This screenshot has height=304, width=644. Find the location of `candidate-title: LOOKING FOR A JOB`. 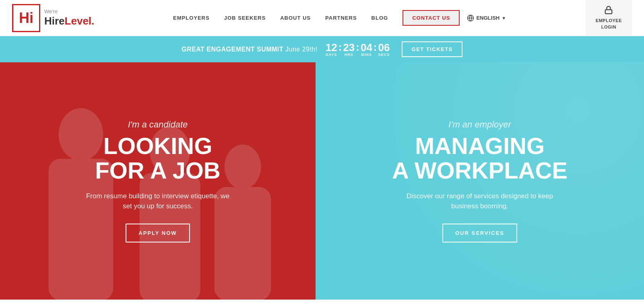

candidate-title: LOOKING FOR A JOB is located at coordinates (158, 158).